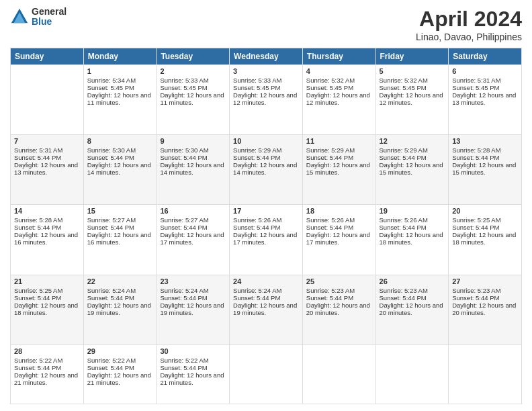  Describe the element at coordinates (339, 169) in the screenshot. I see `daylight-text: Daylight: 12 hours and 15 minutes.` at that location.